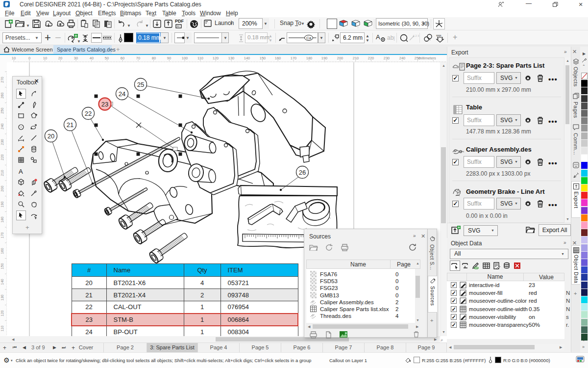  What do you see at coordinates (88, 114) in the screenshot?
I see `svg-text: 22` at bounding box center [88, 114].